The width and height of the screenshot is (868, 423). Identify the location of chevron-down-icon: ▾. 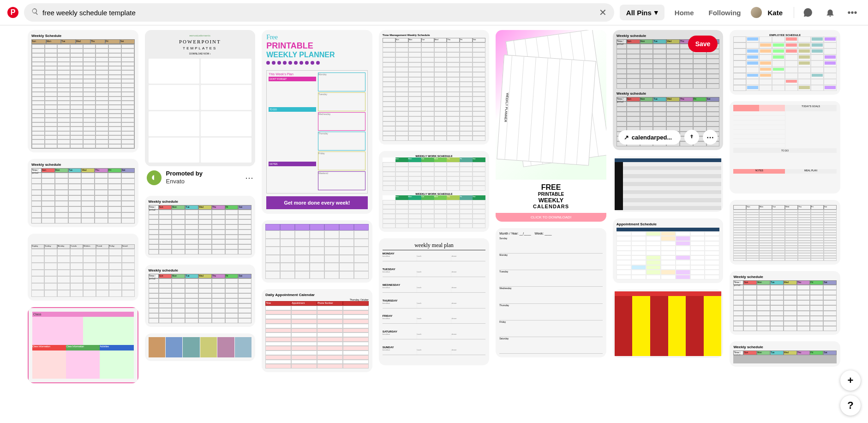
(656, 12).